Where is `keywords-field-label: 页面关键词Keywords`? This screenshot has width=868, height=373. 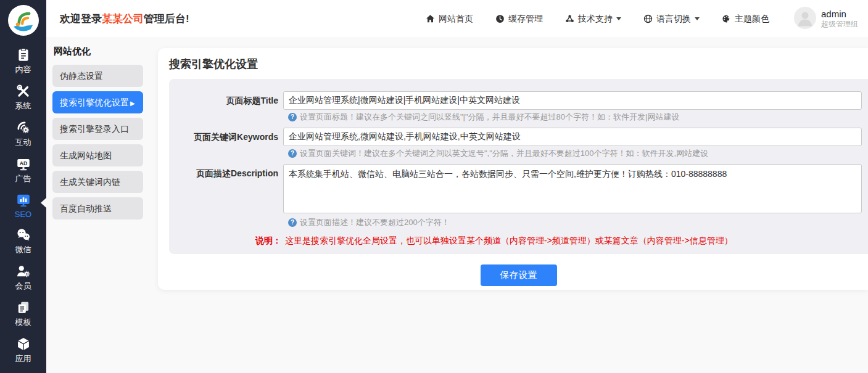
keywords-field-label: 页面关键词Keywords is located at coordinates (226, 137).